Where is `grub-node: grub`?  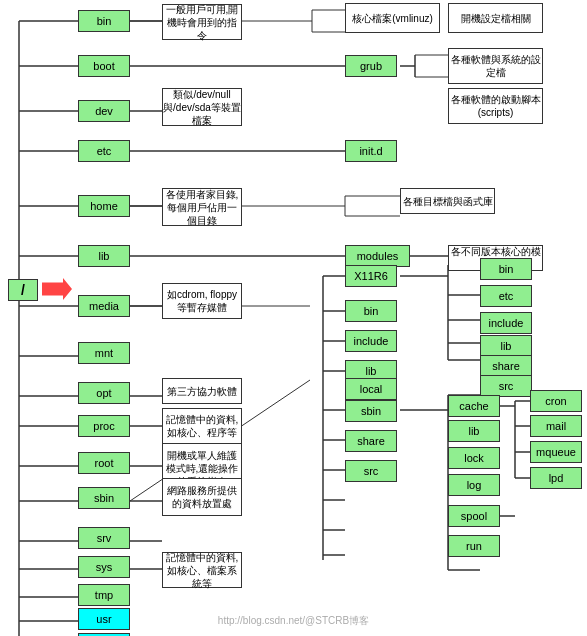
grub-node: grub is located at coordinates (371, 66).